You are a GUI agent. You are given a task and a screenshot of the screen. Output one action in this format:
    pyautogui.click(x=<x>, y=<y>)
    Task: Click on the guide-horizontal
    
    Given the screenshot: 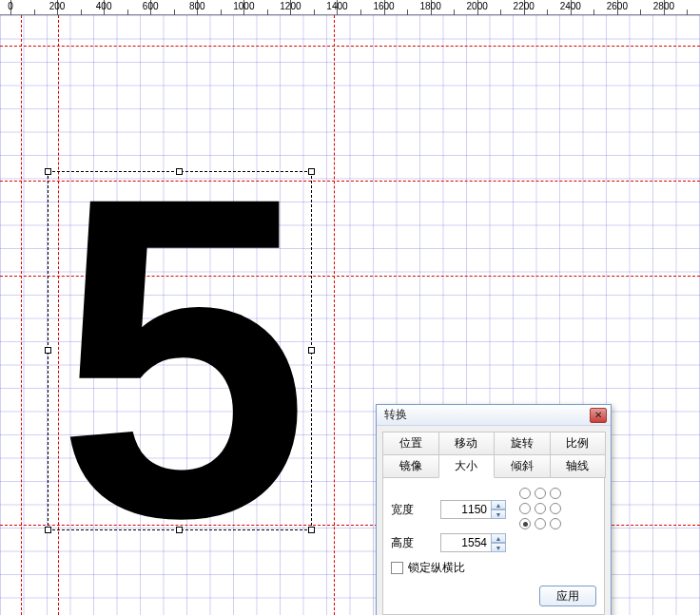 What is the action you would take?
    pyautogui.click(x=350, y=46)
    